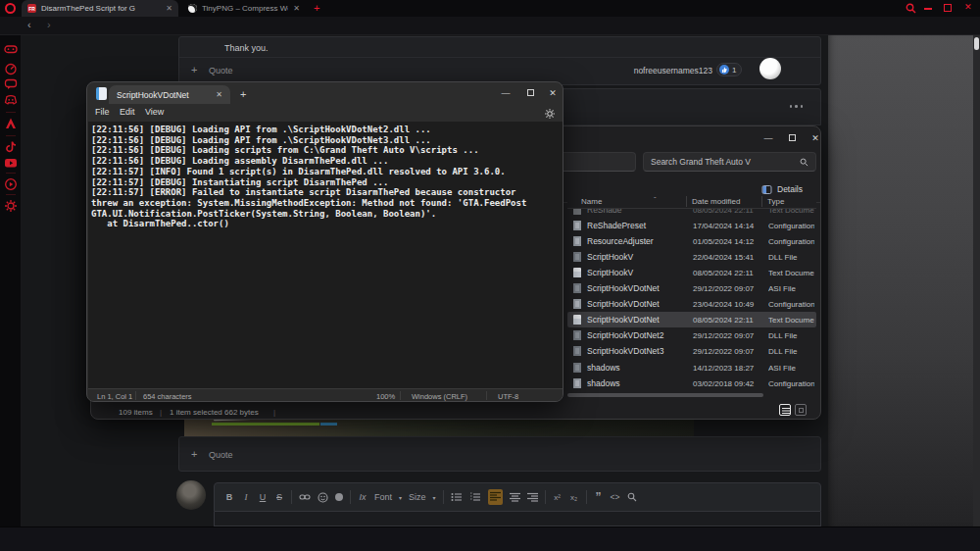 Image resolution: width=980 pixels, height=551 pixels. I want to click on explorer-status-bar: 109 items | 1 item selected 662 bytes |, so click(456, 410).